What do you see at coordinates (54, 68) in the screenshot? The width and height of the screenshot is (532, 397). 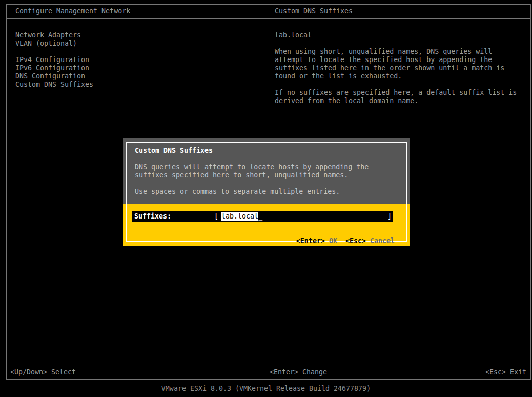 I see `menu-item-ipv6-configuration: IPv6 Configuration` at bounding box center [54, 68].